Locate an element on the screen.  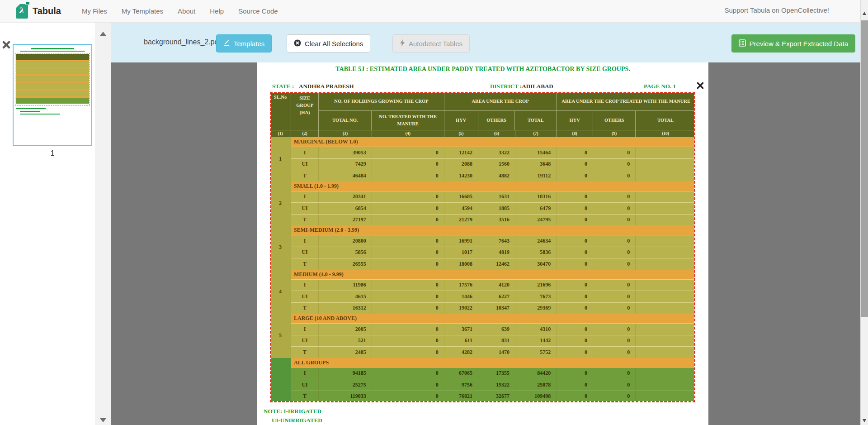
value-cell: 5752 is located at coordinates (536, 352).